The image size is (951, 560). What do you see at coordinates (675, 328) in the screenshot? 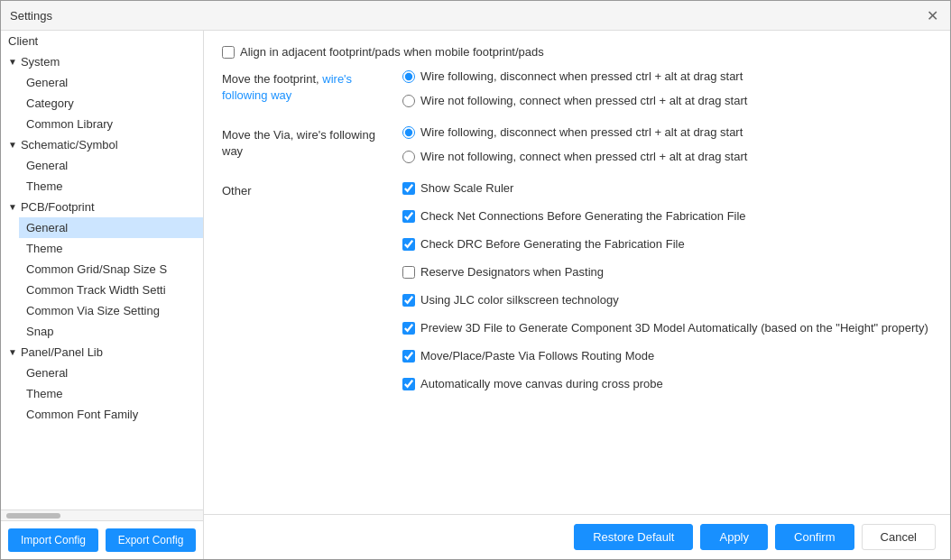
I see `preview-3d-text: Preview 3D File to Generate Component 3D…` at bounding box center [675, 328].